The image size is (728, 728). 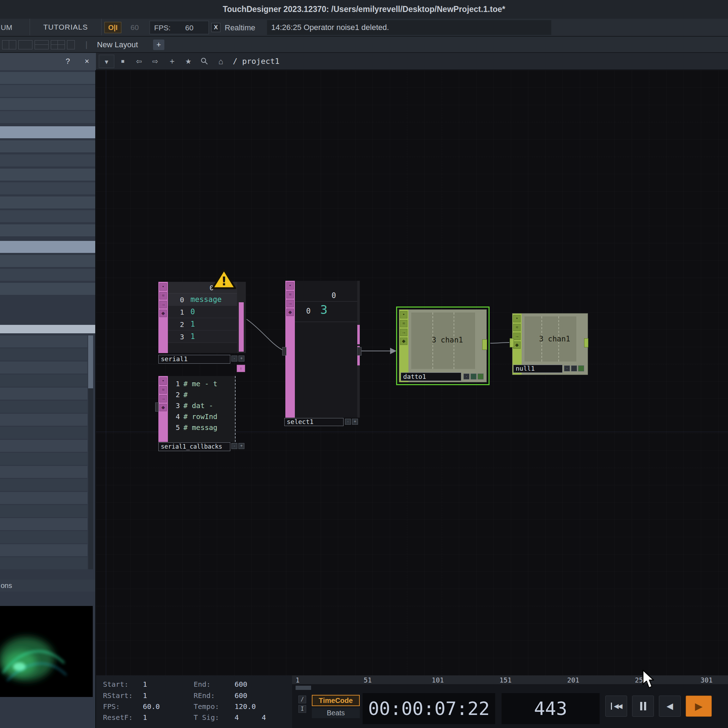 What do you see at coordinates (510, 680) in the screenshot?
I see `timeline-ruler: 1 51 101 151 201 251 301` at bounding box center [510, 680].